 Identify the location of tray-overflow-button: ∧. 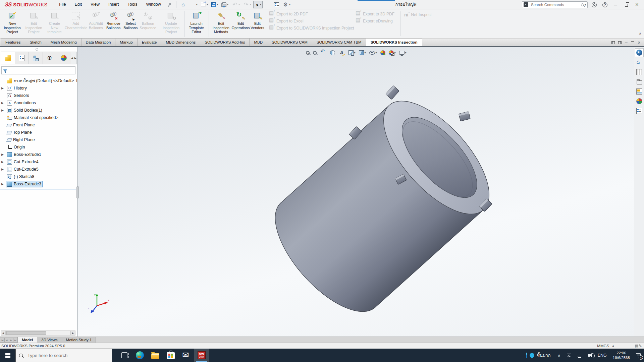
(559, 355).